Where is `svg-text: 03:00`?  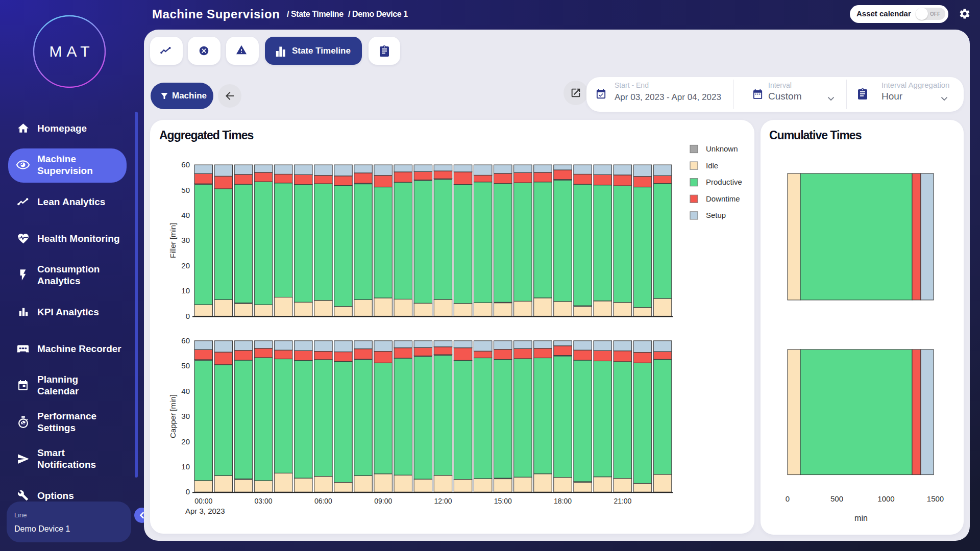
svg-text: 03:00 is located at coordinates (263, 501).